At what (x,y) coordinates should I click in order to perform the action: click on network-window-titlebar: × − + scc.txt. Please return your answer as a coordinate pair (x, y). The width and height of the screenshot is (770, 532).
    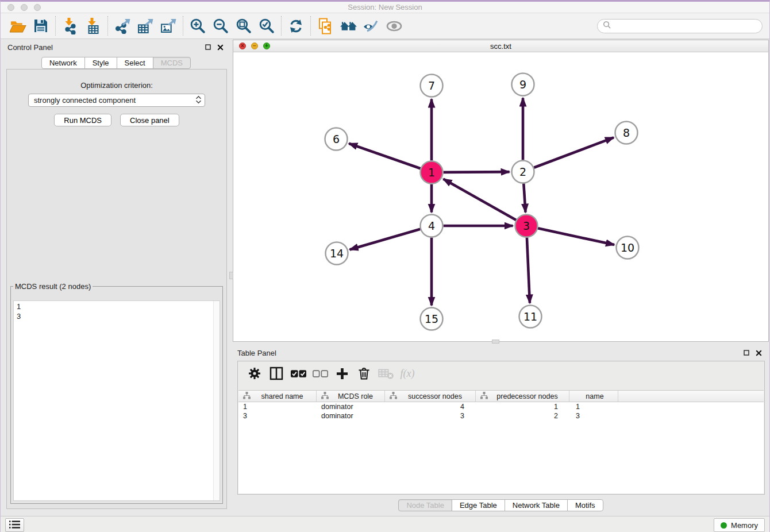
    Looking at the image, I should click on (501, 46).